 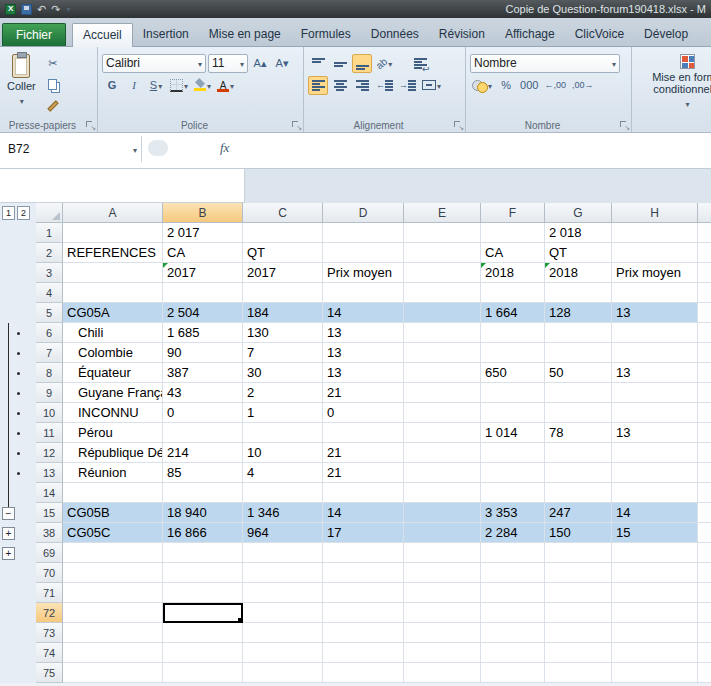 What do you see at coordinates (226, 86) in the screenshot?
I see `font-color-button` at bounding box center [226, 86].